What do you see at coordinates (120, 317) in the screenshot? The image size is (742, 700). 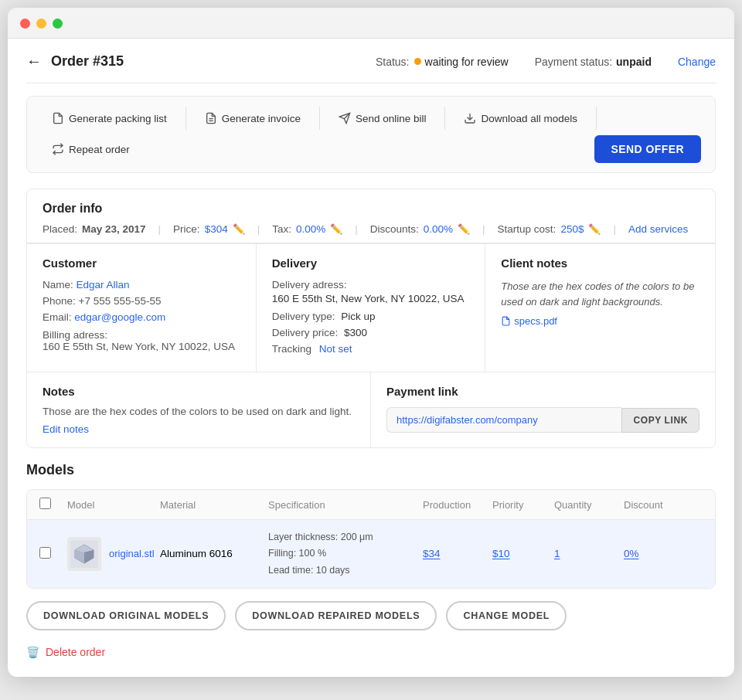 I see `email-value: edgar@google.com` at bounding box center [120, 317].